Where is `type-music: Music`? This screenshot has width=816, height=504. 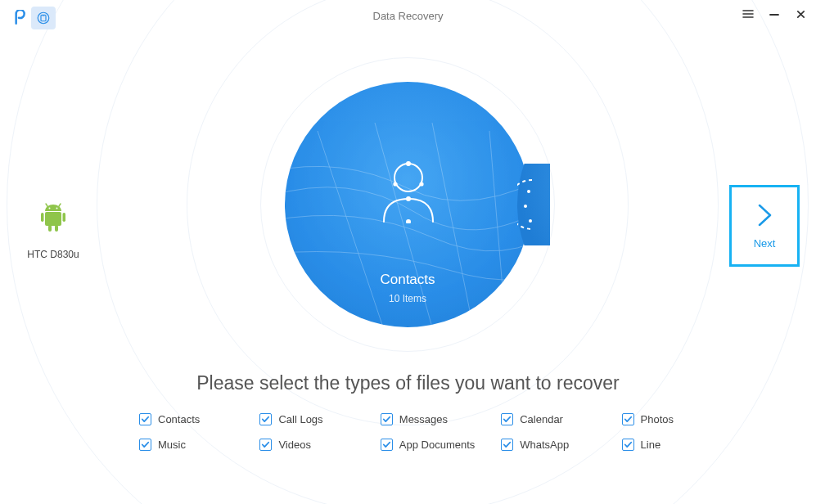 type-music: Music is located at coordinates (200, 445).